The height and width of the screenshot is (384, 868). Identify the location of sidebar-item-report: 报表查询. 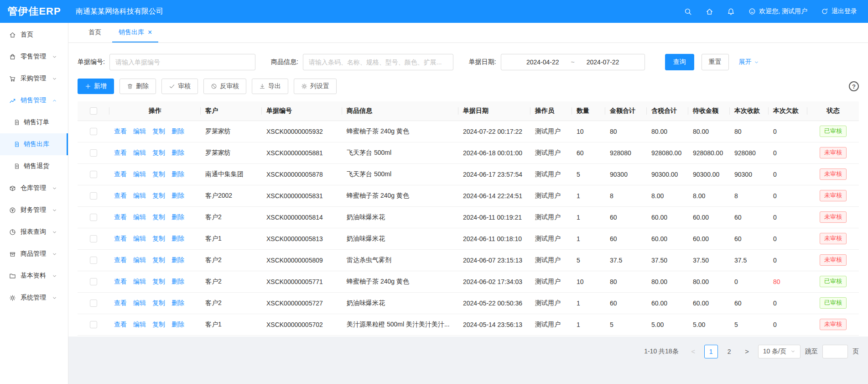
(34, 232).